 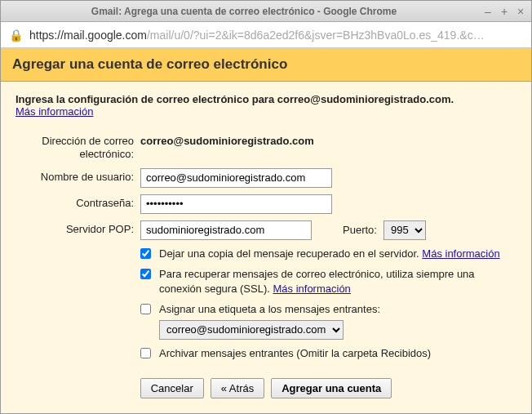 I want to click on archive-text: Archivar mensajes entrantes (Omitir la c…, so click(x=338, y=354).